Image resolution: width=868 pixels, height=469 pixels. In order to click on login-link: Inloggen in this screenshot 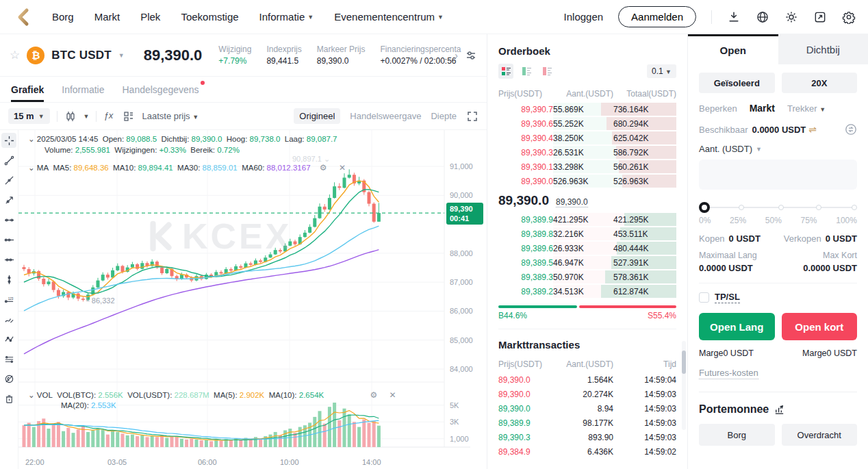, I will do `click(584, 16)`.